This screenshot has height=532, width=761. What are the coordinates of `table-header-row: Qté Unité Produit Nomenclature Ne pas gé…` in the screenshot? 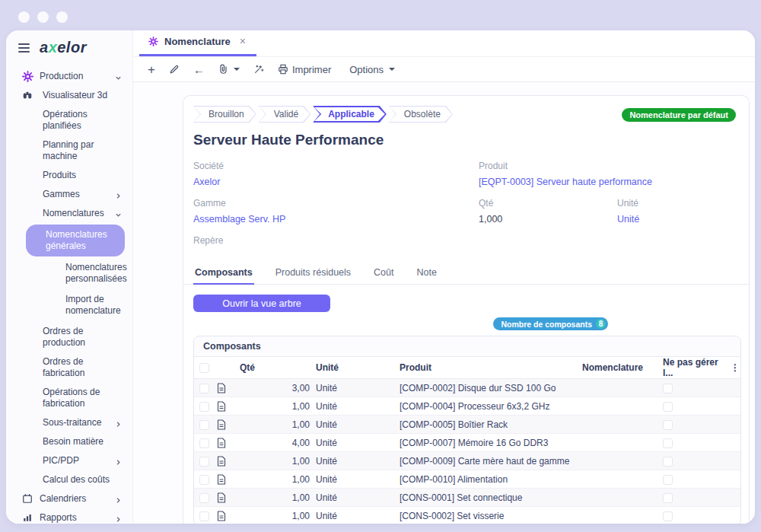 It's located at (467, 368).